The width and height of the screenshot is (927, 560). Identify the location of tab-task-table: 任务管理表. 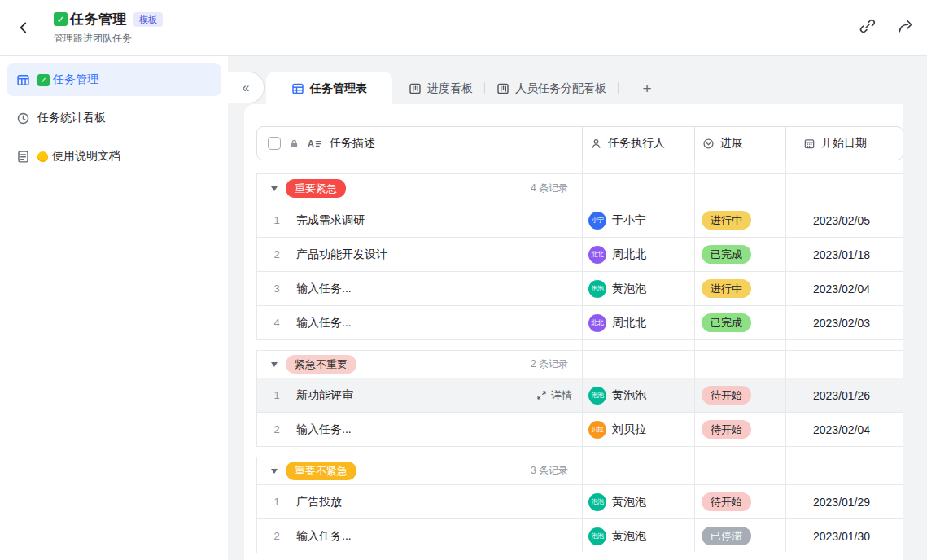
(329, 88).